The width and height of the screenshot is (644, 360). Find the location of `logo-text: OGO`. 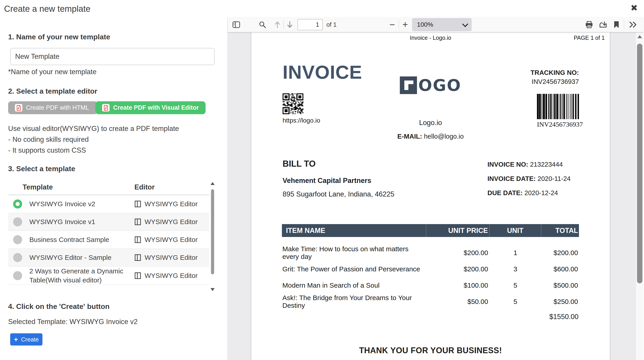

logo-text: OGO is located at coordinates (440, 85).